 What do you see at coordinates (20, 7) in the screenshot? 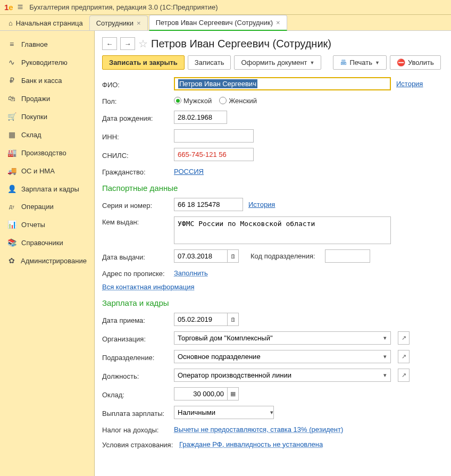
I see `menu-icon: ≡` at bounding box center [20, 7].